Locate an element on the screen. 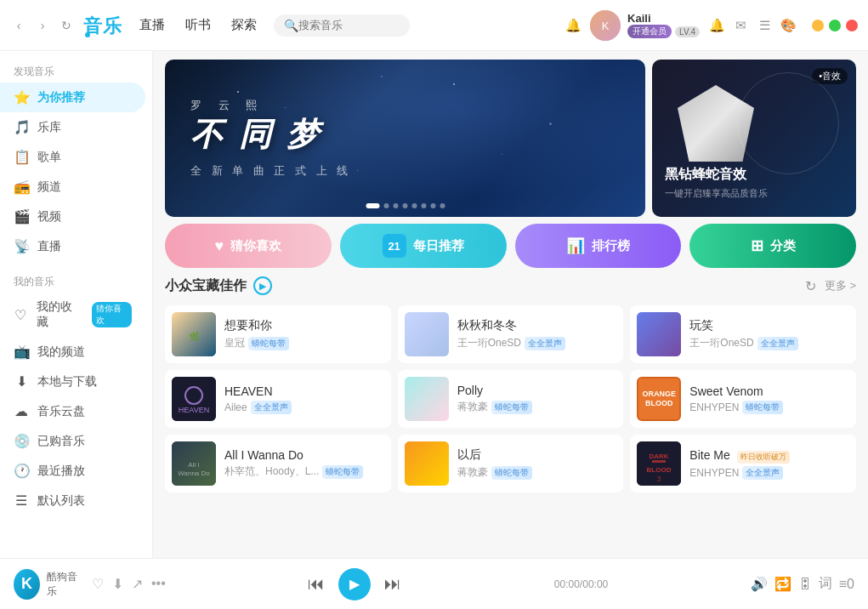  nav-arrows: ‹ › ↻ is located at coordinates (43, 26).